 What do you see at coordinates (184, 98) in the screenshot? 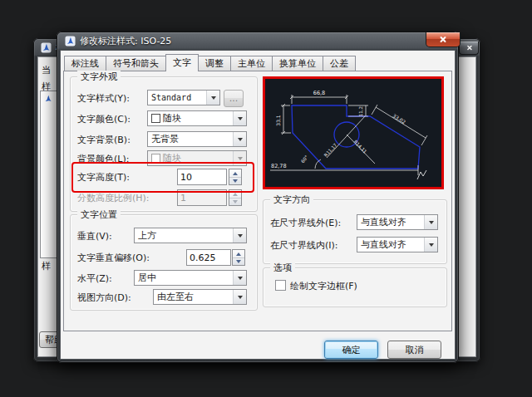
I see `text-style-select: Standard` at bounding box center [184, 98].